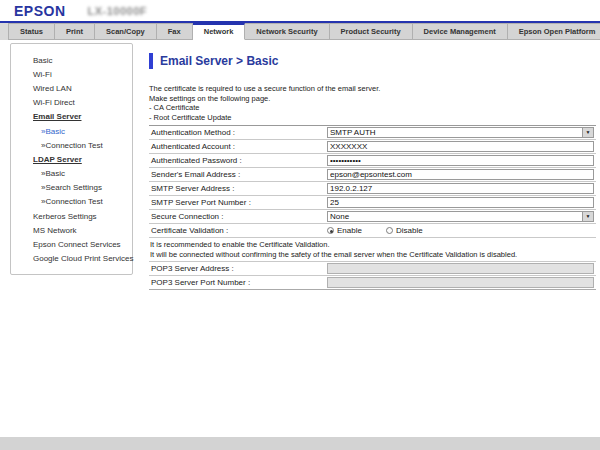 The height and width of the screenshot is (450, 600). I want to click on page-title: Email Server > Basic, so click(219, 61).